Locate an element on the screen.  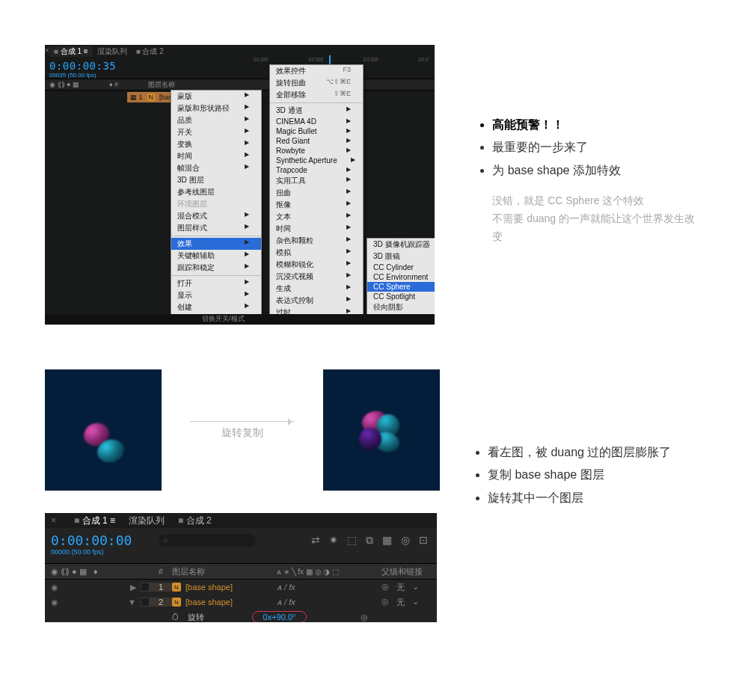
menu-item: 扭曲 is located at coordinates (316, 193).